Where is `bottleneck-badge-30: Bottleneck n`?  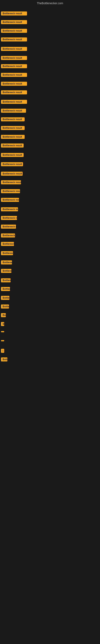
bottleneck-badge-30: Bottleneck n is located at coordinates (6, 271).